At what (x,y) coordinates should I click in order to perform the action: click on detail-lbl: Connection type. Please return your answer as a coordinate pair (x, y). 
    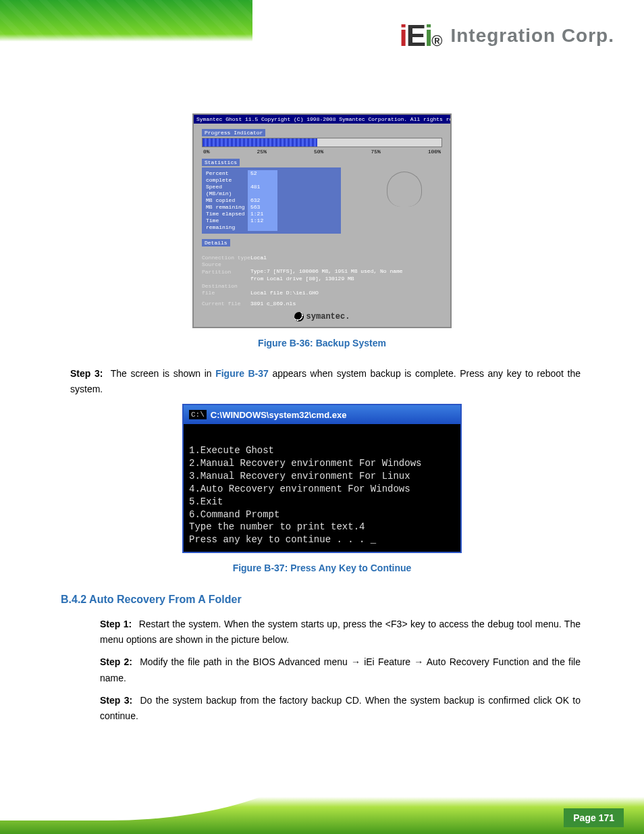
    Looking at the image, I should click on (226, 258).